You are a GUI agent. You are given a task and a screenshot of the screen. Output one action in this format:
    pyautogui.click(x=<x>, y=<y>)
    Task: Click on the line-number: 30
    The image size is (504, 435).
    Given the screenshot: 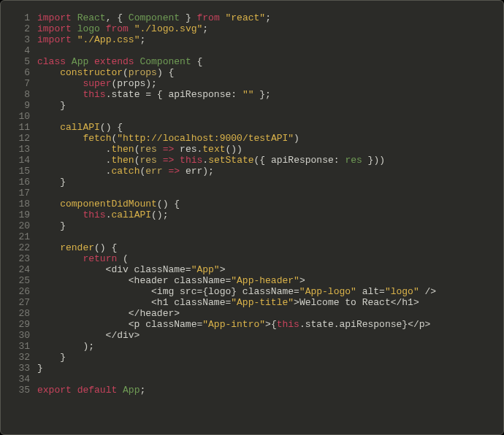 What is the action you would take?
    pyautogui.click(x=19, y=336)
    